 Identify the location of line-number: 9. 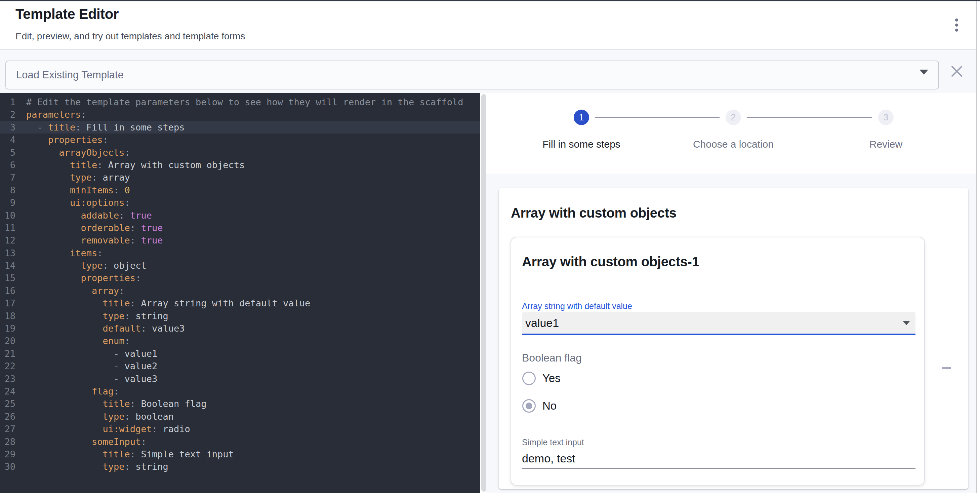
(10, 203).